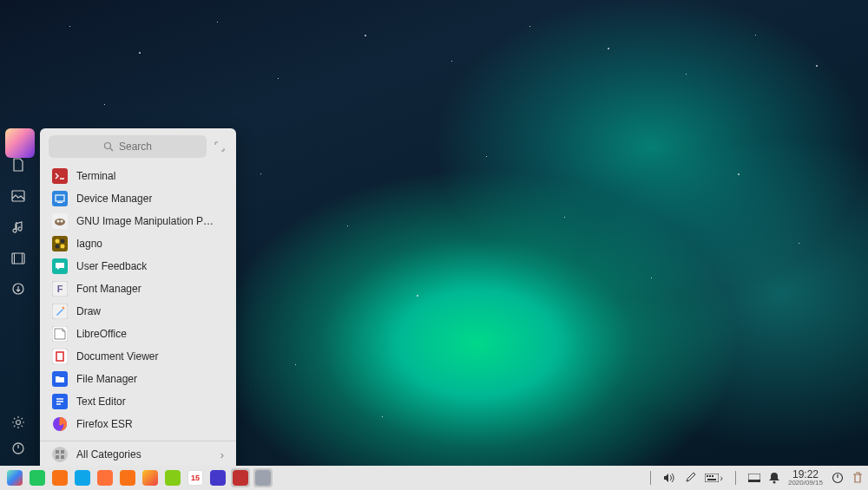 Image resolution: width=868 pixels, height=490 pixels. What do you see at coordinates (60, 244) in the screenshot?
I see `iagno-icon` at bounding box center [60, 244].